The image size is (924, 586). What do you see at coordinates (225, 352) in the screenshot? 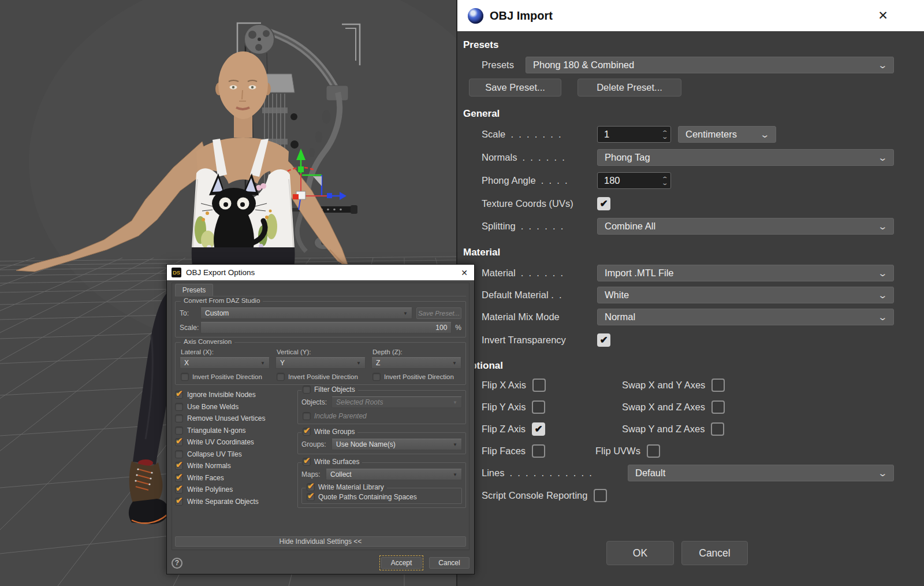
I see `lateral-x-label: Lateral (X):` at bounding box center [225, 352].